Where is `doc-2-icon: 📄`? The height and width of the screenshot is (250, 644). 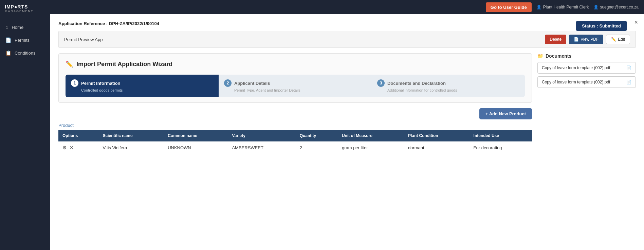
doc-2-icon: 📄 is located at coordinates (629, 82).